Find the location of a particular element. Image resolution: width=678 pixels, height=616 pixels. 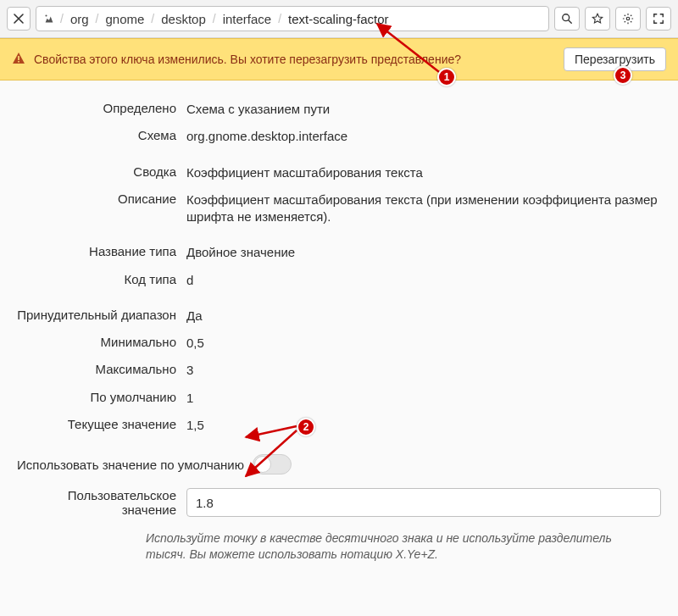

label-defined: Определено is located at coordinates (102, 108).